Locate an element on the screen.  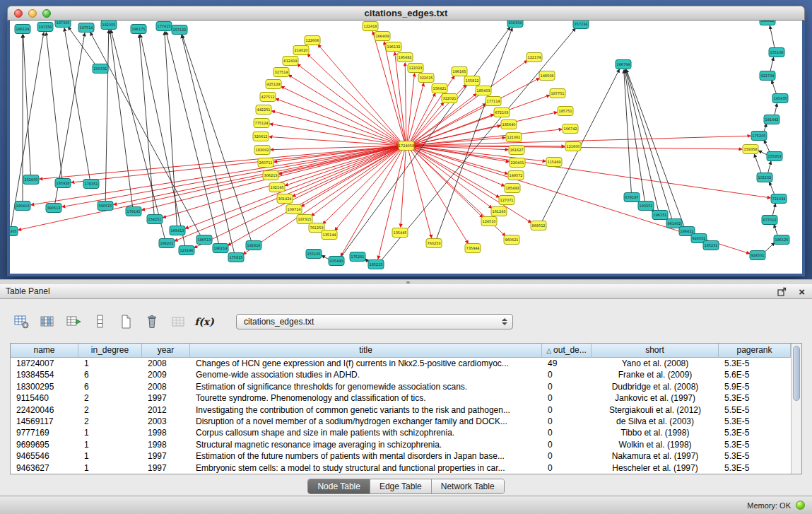
graph-node: 197256 is located at coordinates (45, 27).